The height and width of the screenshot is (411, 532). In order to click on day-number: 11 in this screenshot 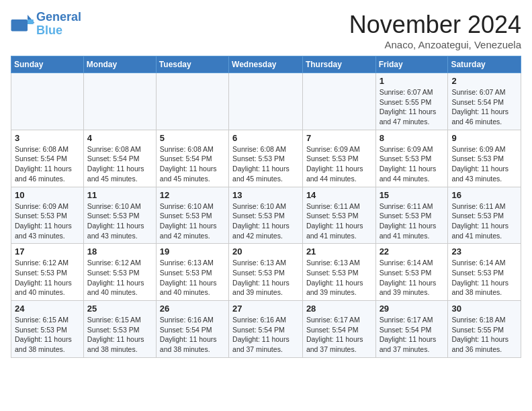, I will do `click(120, 195)`.